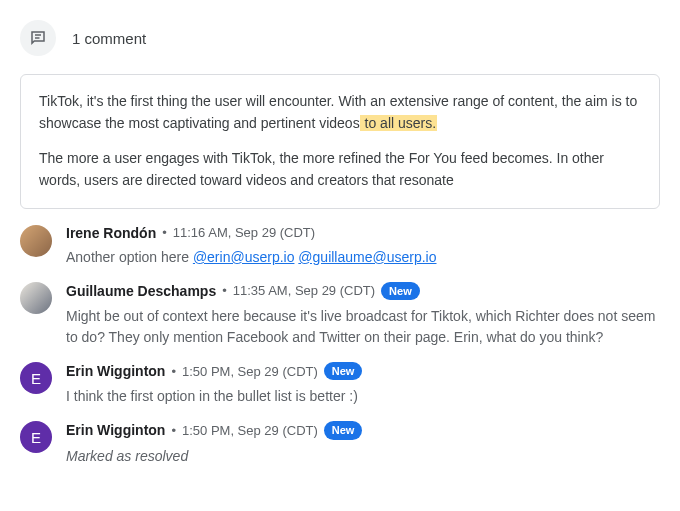 This screenshot has height=511, width=680. Describe the element at coordinates (38, 38) in the screenshot. I see `comment-icon-wrap` at that location.